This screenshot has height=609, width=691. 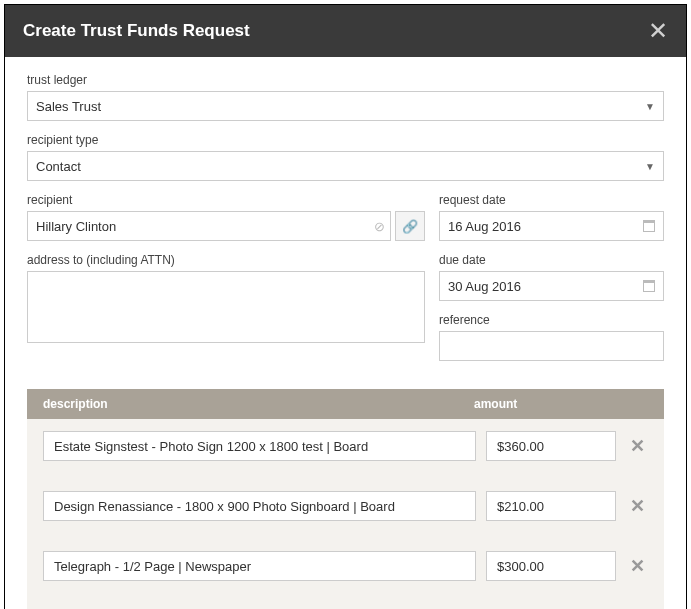 What do you see at coordinates (410, 226) in the screenshot?
I see `link-icon: 🔗` at bounding box center [410, 226].